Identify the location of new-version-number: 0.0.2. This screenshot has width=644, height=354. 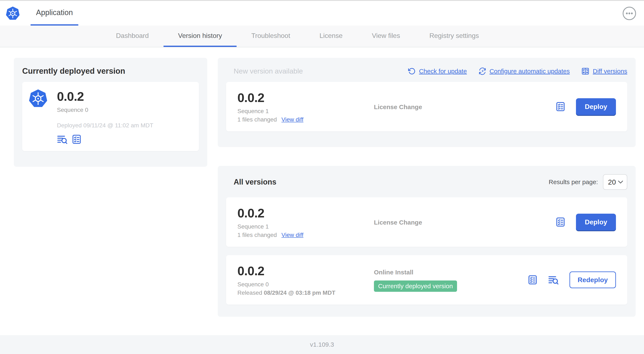
(306, 98).